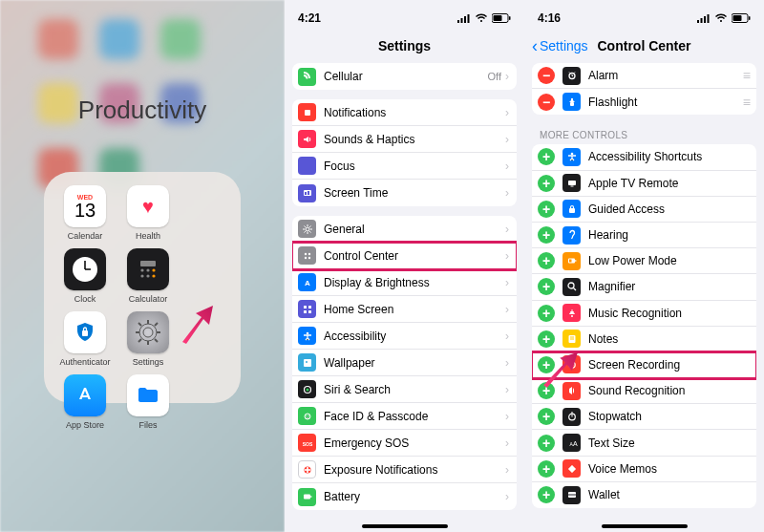 The image size is (764, 532). What do you see at coordinates (644, 157) in the screenshot?
I see `row-accessibility-shortcuts: +Accessibility Shortcuts` at bounding box center [644, 157].